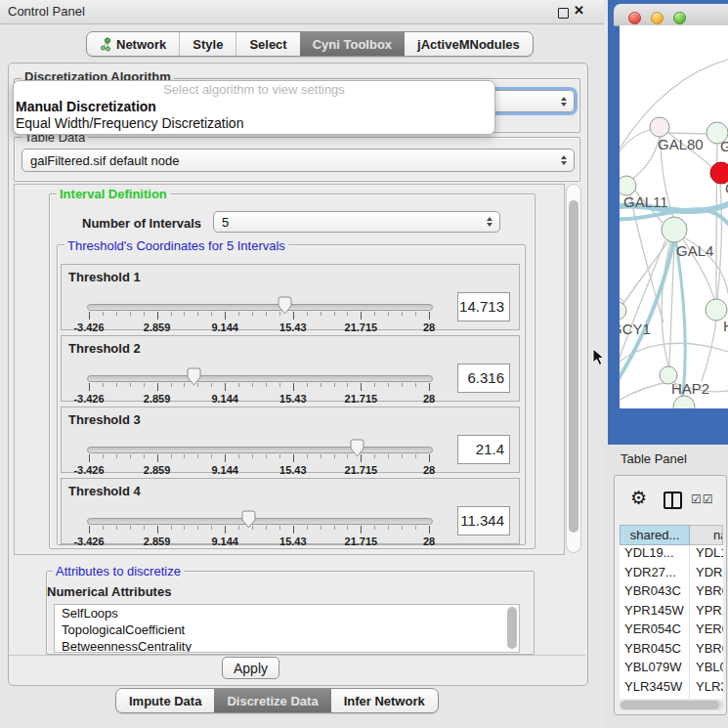 The height and width of the screenshot is (728, 728). Describe the element at coordinates (352, 44) in the screenshot. I see `tab-cyni-toolbox: Cyni Toolbox` at that location.